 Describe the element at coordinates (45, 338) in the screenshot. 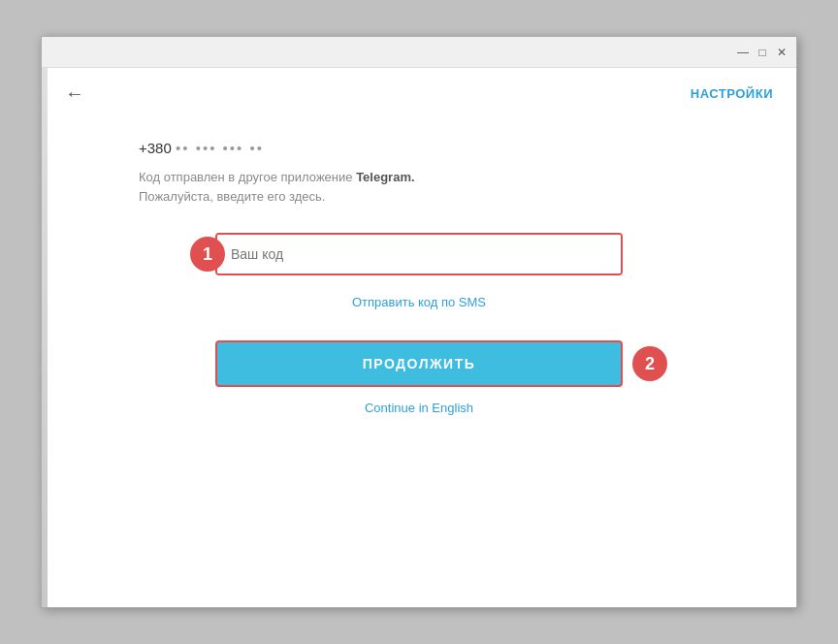

I see `left-border-decoration` at that location.